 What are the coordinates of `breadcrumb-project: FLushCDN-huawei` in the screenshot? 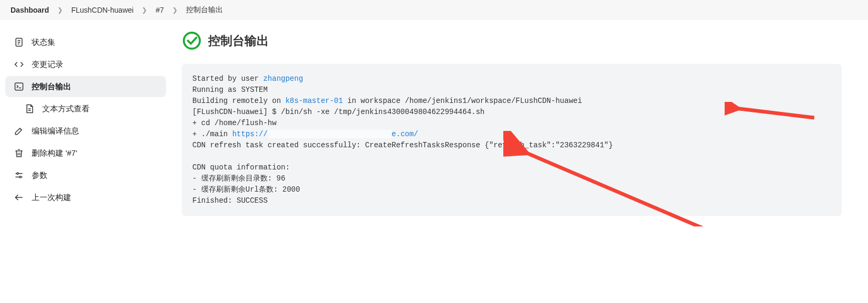 It's located at (102, 10).